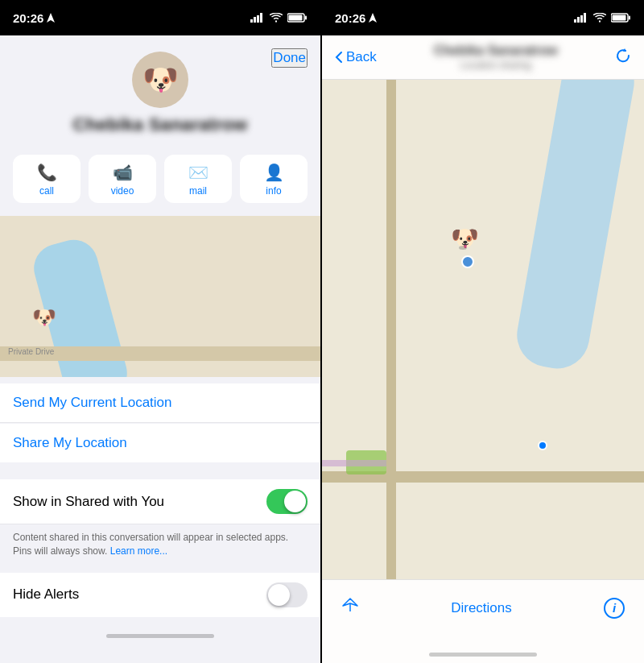  I want to click on right-status-icons, so click(602, 18).